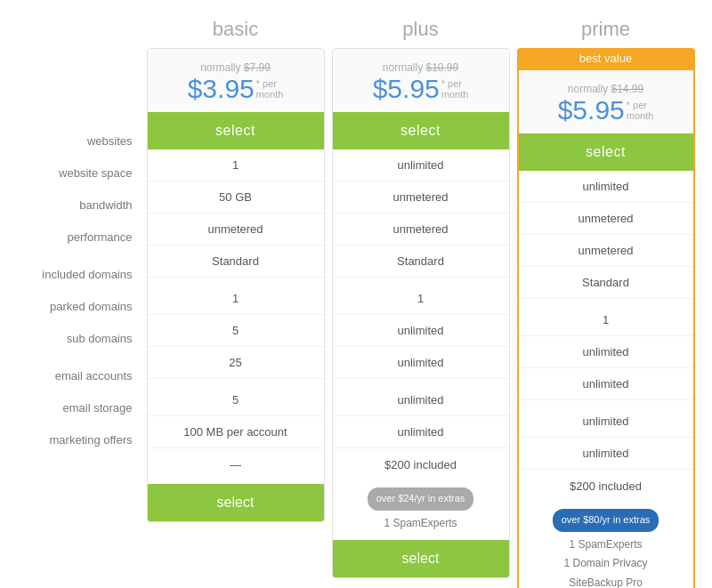 This screenshot has height=588, width=712. I want to click on labels-column: websites website space bandwidth perform…, so click(78, 237).